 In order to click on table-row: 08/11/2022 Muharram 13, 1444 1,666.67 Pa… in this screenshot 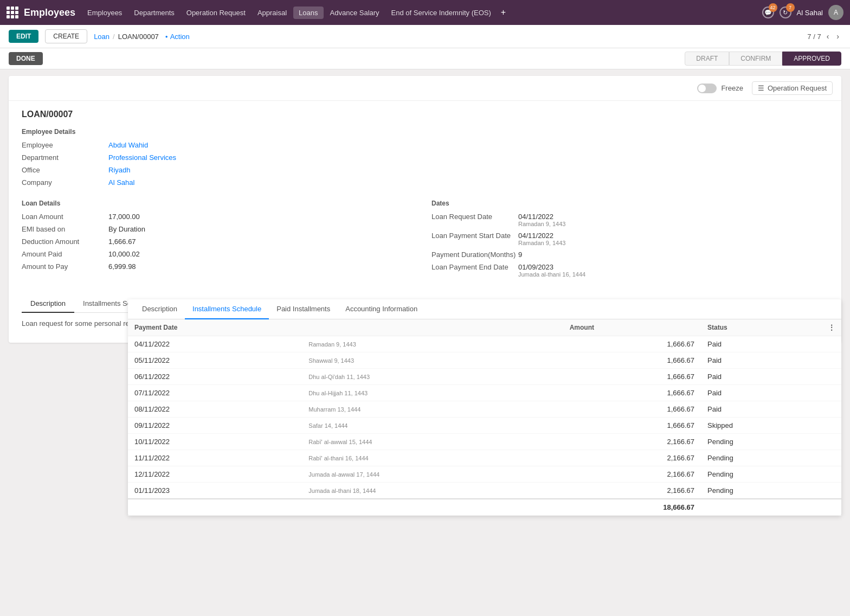, I will do `click(485, 409)`.